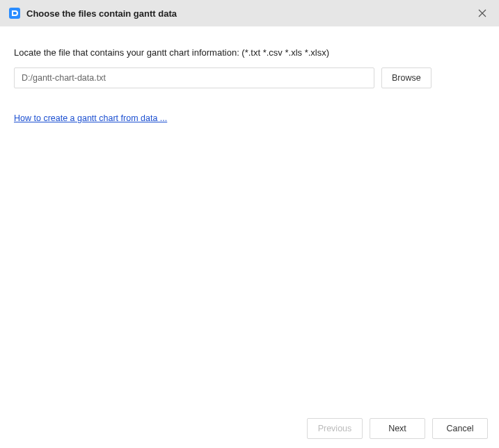 The height and width of the screenshot is (448, 499). I want to click on titlebar: Choose the files contain gantt data, so click(249, 13).